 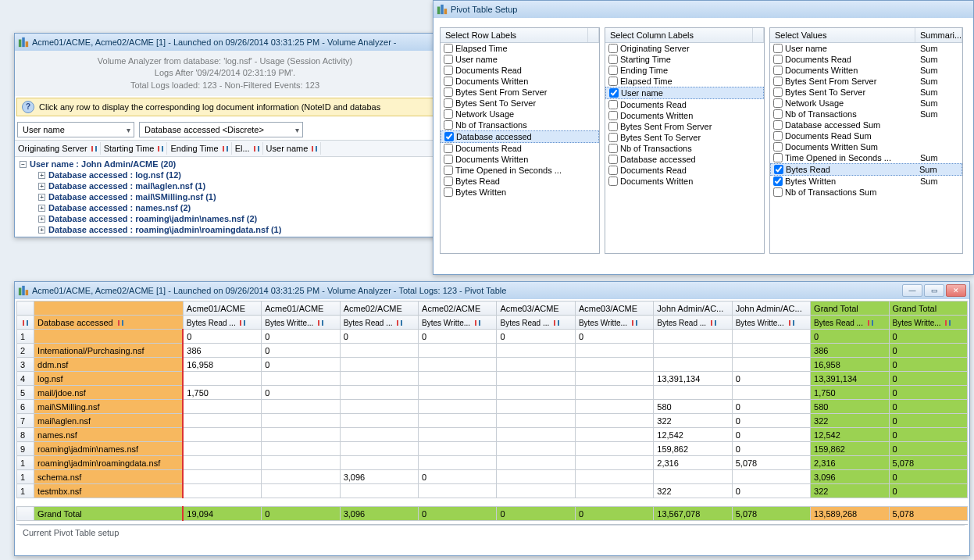 What do you see at coordinates (225, 164) in the screenshot?
I see `tree-root-row: User name : John Admin/ACME (20)` at bounding box center [225, 164].